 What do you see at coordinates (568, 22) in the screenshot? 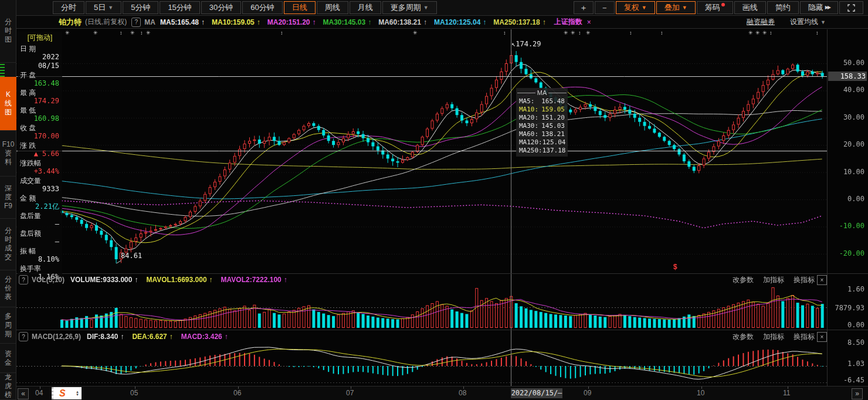
I see `overlay-index-link: 上证指数` at bounding box center [568, 22].